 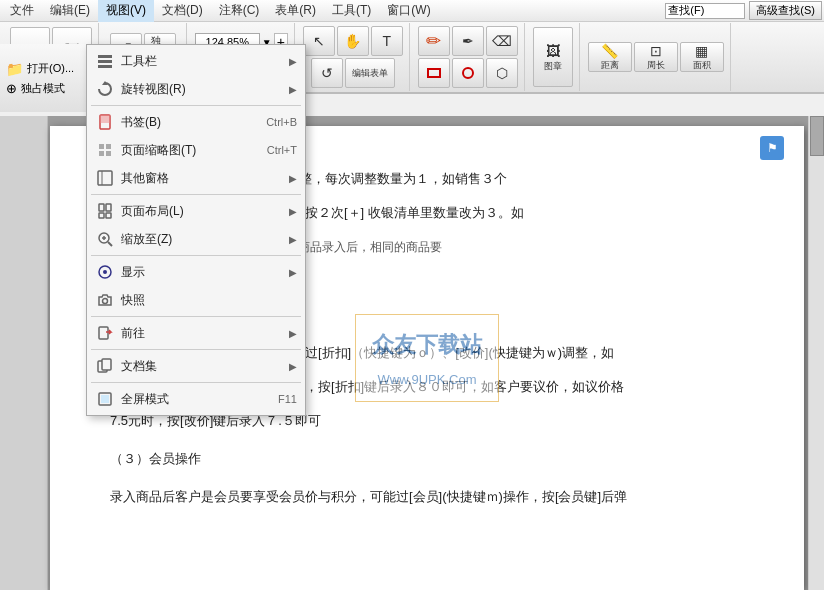 I want to click on cursor-icon: ↖, so click(x=319, y=41).